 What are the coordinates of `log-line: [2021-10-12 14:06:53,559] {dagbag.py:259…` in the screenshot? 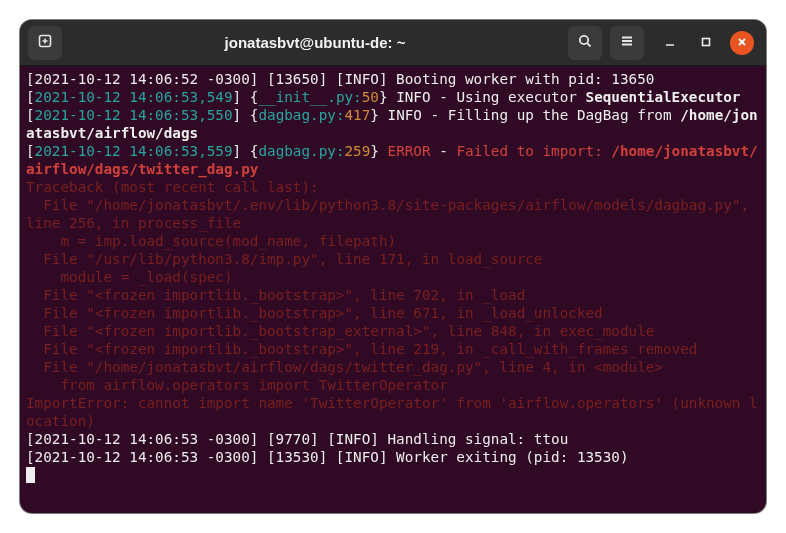 It's located at (392, 160).